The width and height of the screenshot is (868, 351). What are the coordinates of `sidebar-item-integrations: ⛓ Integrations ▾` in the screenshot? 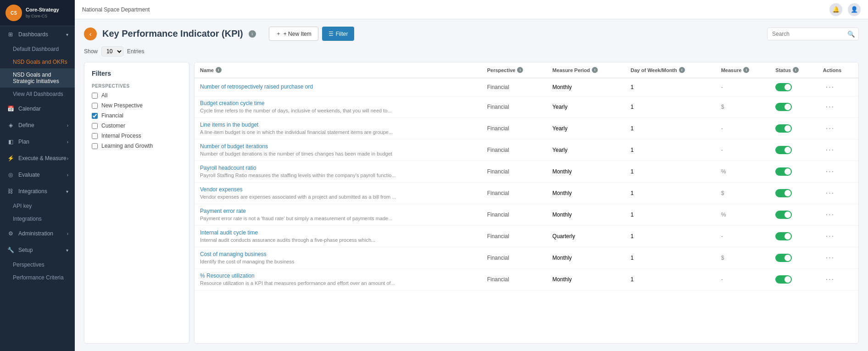 It's located at (38, 191).